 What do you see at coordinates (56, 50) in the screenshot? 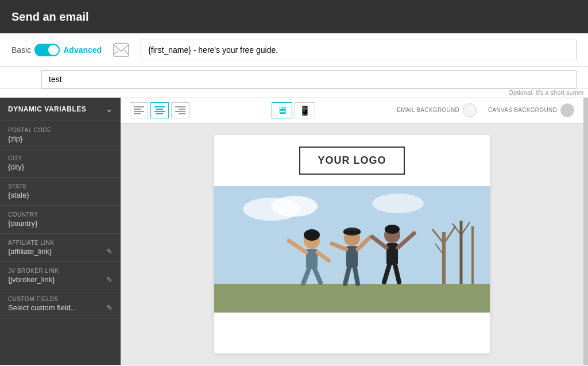
I see `mode-toggle-group: Basic Advanced` at bounding box center [56, 50].